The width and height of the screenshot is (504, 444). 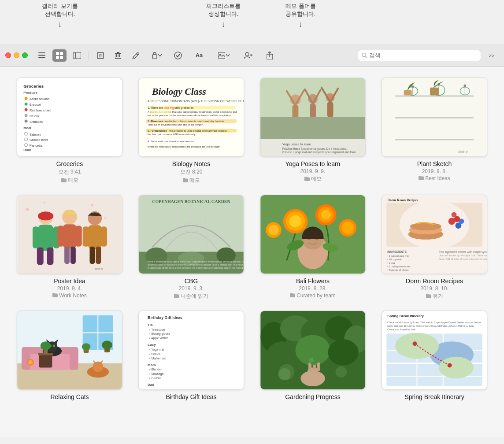 What do you see at coordinates (300, 16) in the screenshot?
I see `folder-share-tooltip: 메모 폴더를 공유합니다. ↓` at bounding box center [300, 16].